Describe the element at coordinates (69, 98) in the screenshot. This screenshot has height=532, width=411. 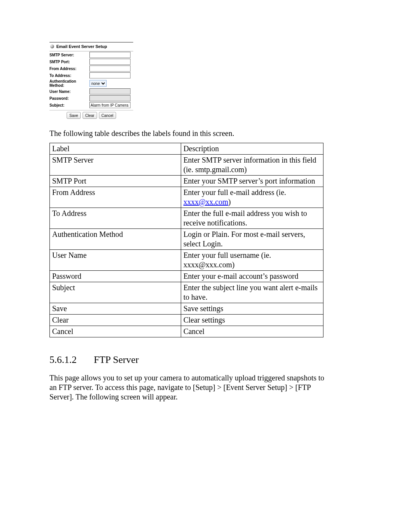
I see `label-password: Password:` at that location.